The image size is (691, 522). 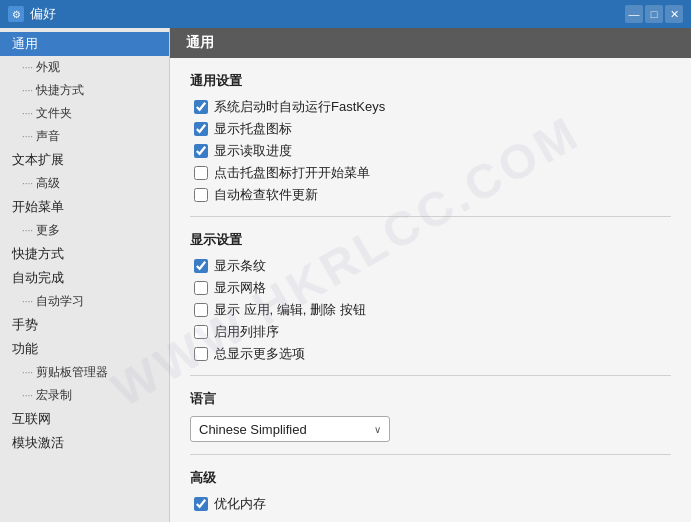 What do you see at coordinates (84, 68) in the screenshot?
I see `sidebar-item-appearance: 外观` at bounding box center [84, 68].